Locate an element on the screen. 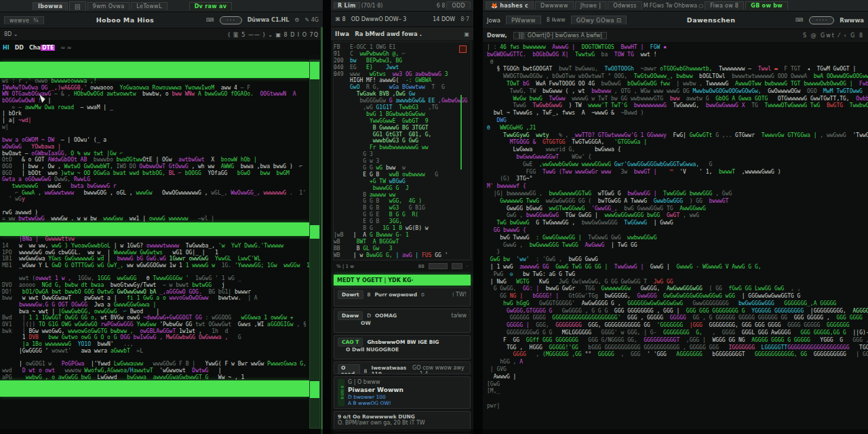  code-token: T G is located at coordinates (435, 87).